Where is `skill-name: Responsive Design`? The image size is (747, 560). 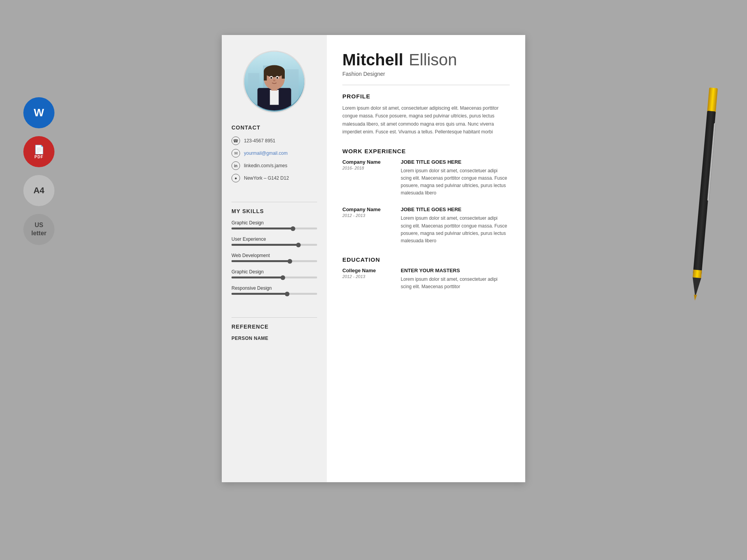
skill-name: Responsive Design is located at coordinates (274, 288).